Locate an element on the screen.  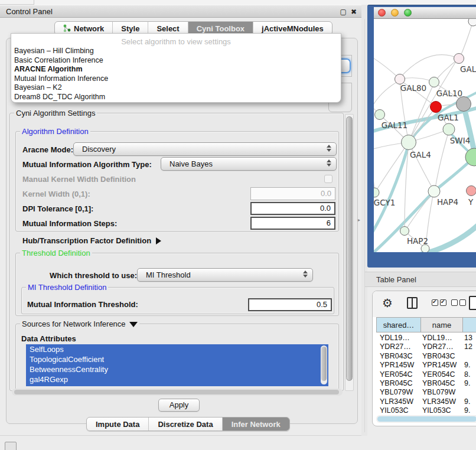
table-horizontal-scrollbar is located at coordinates (426, 419).